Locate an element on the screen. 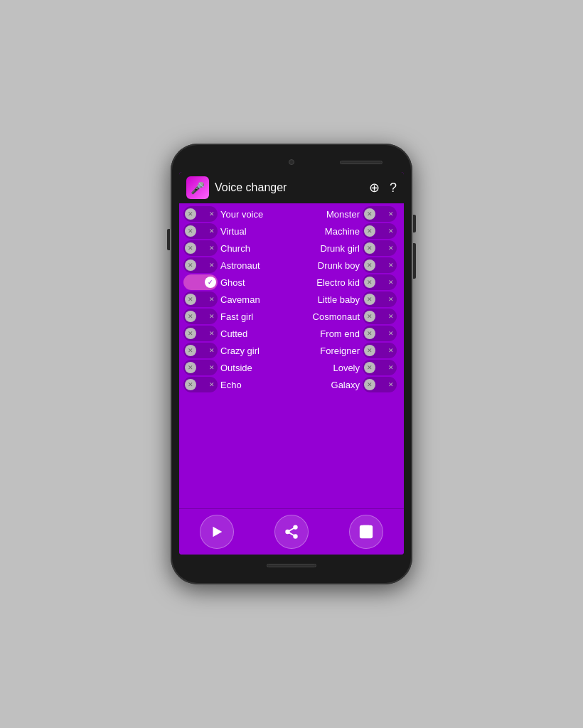 The width and height of the screenshot is (583, 728). voice-label: Ghost is located at coordinates (233, 283).